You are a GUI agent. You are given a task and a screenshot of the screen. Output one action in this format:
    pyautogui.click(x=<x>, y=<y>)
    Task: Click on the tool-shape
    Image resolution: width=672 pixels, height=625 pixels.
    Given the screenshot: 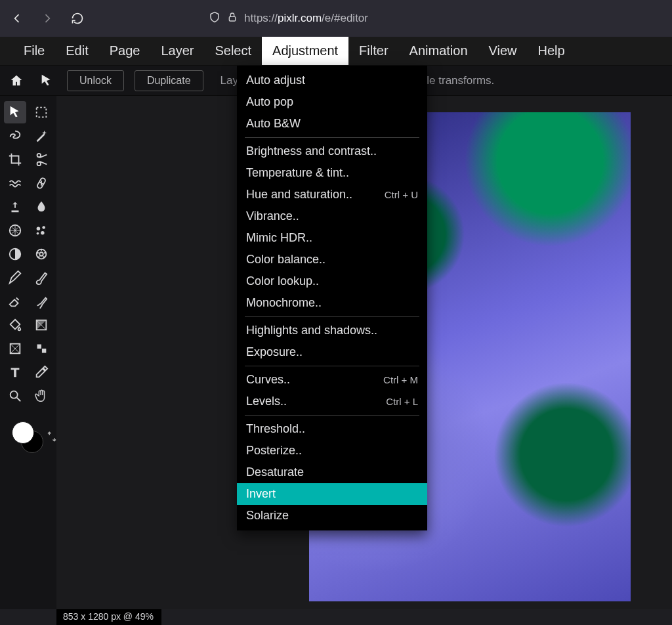 What is the action you would take?
    pyautogui.click(x=41, y=349)
    